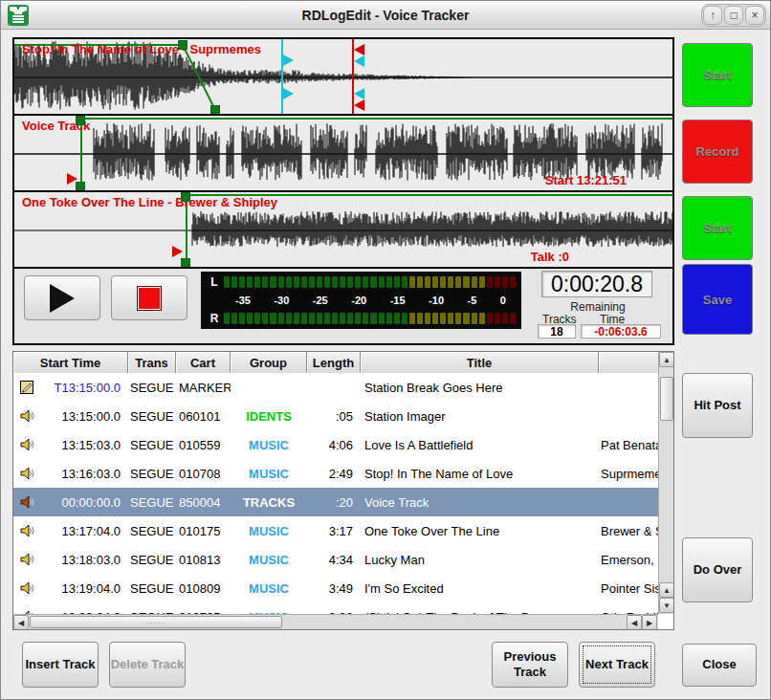 The width and height of the screenshot is (771, 700). What do you see at coordinates (628, 589) in the screenshot?
I see `cell-artist: Pointer Sisters` at bounding box center [628, 589].